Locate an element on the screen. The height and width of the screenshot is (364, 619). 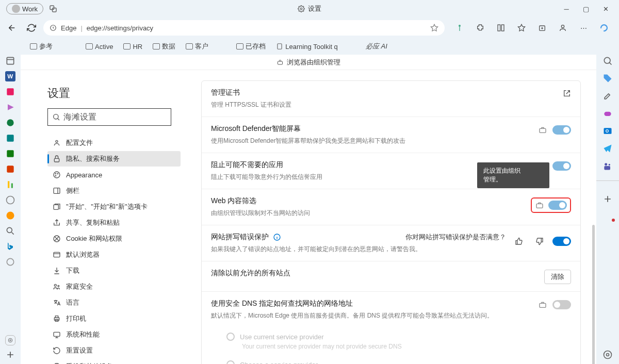
sidebar-item-profile: 配置文件 is located at coordinates (114, 143).